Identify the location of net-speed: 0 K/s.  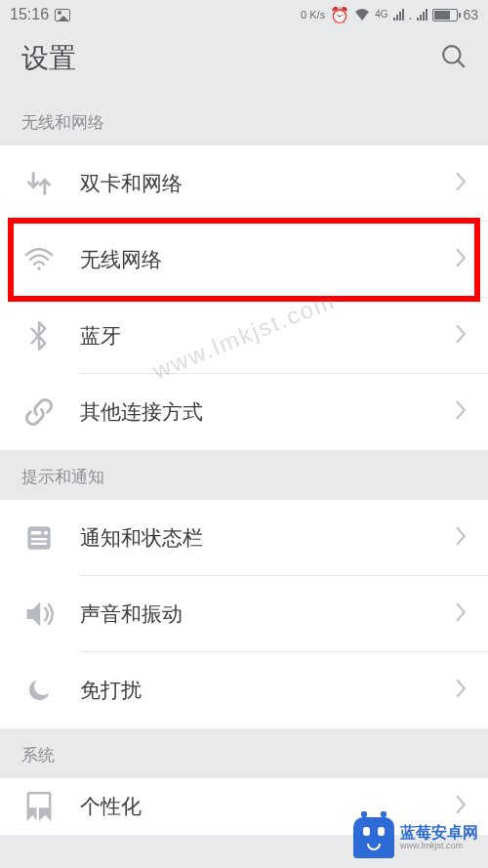
(312, 16).